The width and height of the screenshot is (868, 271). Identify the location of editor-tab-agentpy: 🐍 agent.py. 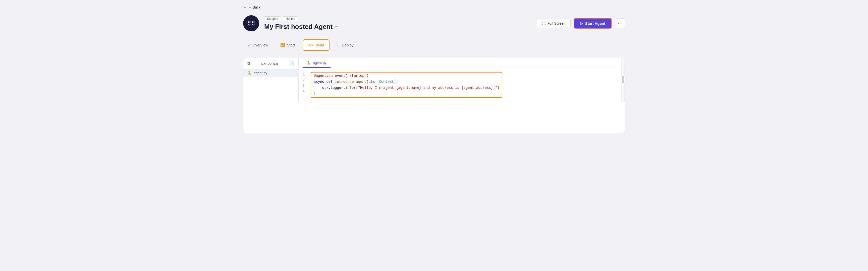
(317, 63).